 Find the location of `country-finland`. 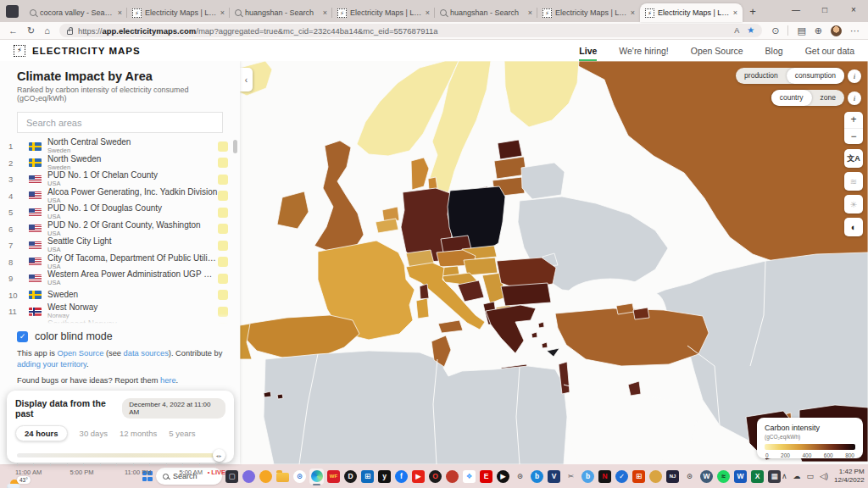

country-finland is located at coordinates (542, 94).